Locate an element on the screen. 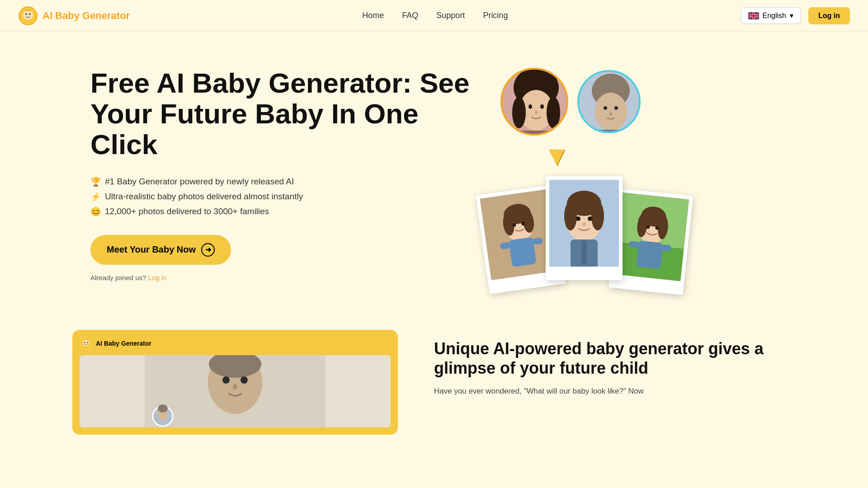 The height and width of the screenshot is (488, 868). already-joined-text: Already joined us? Log in is located at coordinates (128, 277).